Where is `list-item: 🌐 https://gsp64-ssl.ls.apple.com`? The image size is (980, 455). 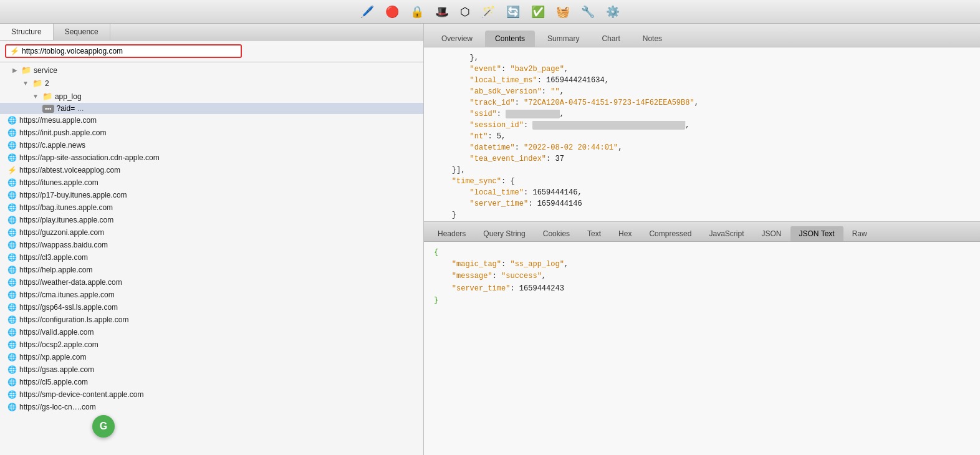
list-item: 🌐 https://gsp64-ssl.ls.apple.com is located at coordinates (212, 307).